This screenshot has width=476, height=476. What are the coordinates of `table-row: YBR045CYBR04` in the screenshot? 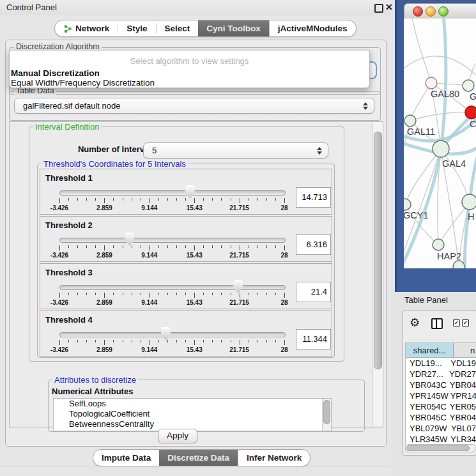 It's located at (441, 418).